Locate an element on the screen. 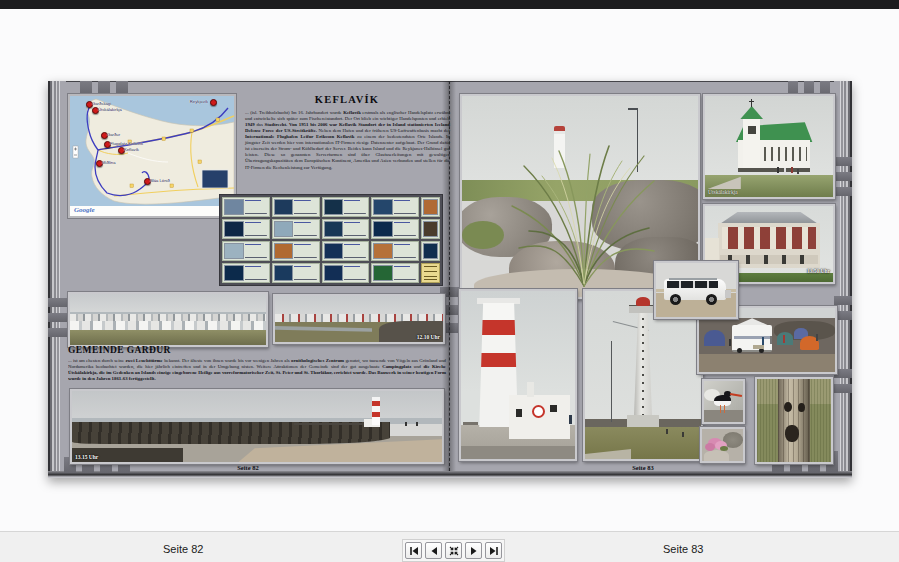  window-row is located at coordinates (770, 238).